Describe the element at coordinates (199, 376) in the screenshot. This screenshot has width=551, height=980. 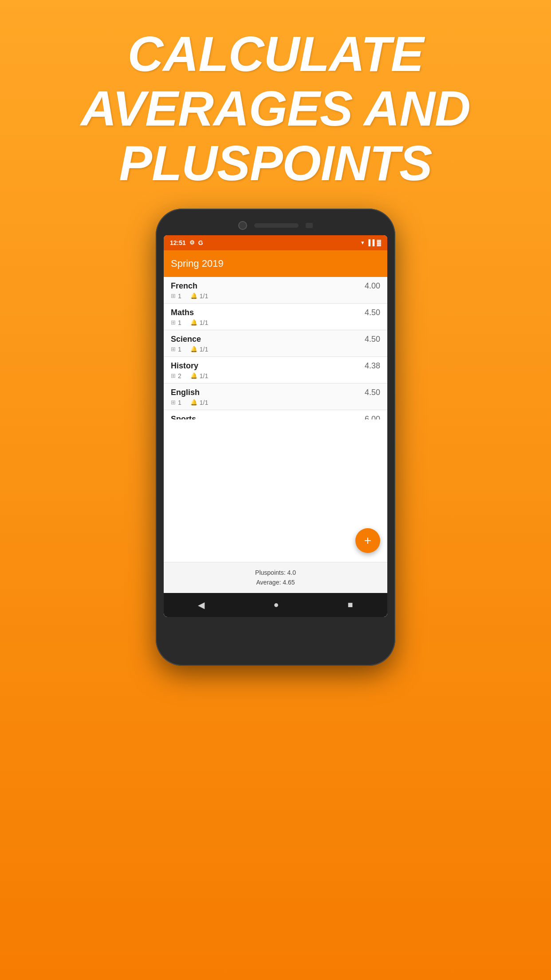
I see `weight-history: 🔔 1/1` at that location.